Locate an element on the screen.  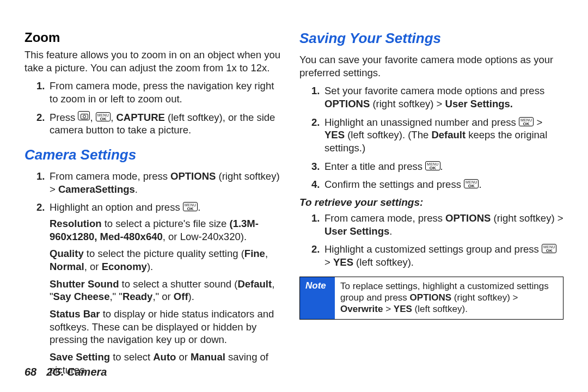
zoom-intro: This feature allows you to zoom in on an… is located at coordinates (154, 61).